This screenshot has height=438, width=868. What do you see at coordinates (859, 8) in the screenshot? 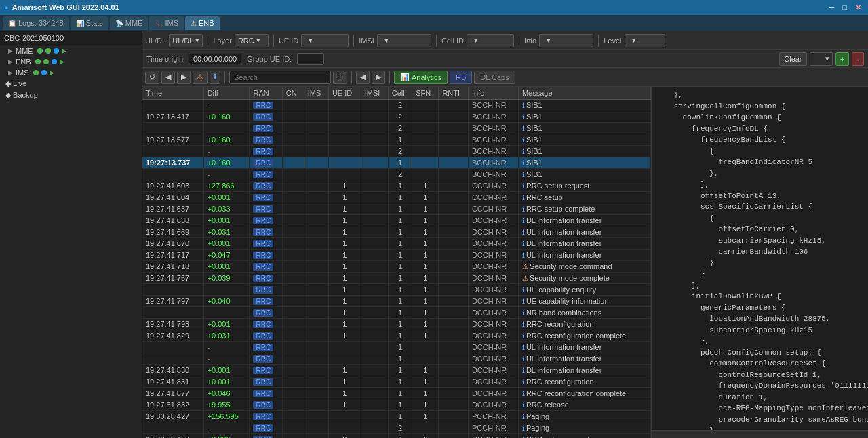
I see `close-btn: ✕` at bounding box center [859, 8].